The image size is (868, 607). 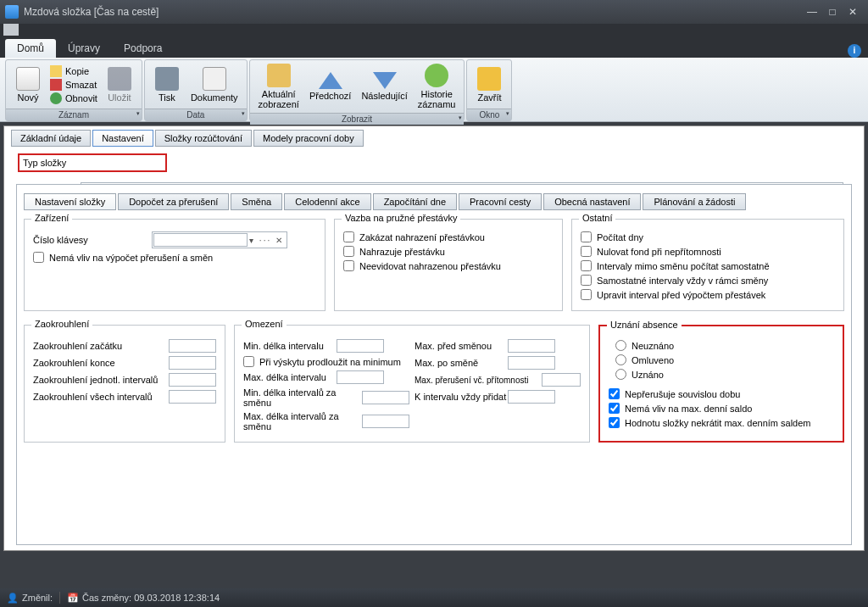 What do you see at coordinates (309, 138) in the screenshot?
I see `form-tab-modely: Modely pracovní doby` at bounding box center [309, 138].